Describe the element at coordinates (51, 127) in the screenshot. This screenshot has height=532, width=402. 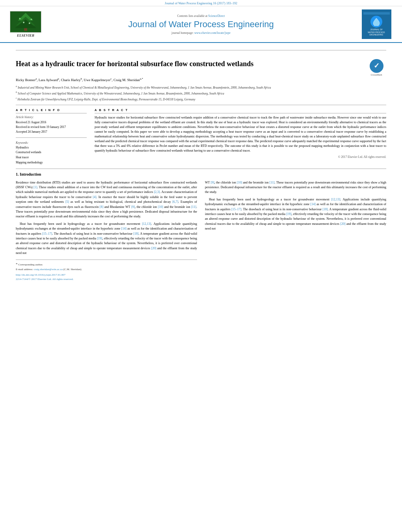
I see `article-dates: Received 21 August 2016 Received in revi…` at that location.